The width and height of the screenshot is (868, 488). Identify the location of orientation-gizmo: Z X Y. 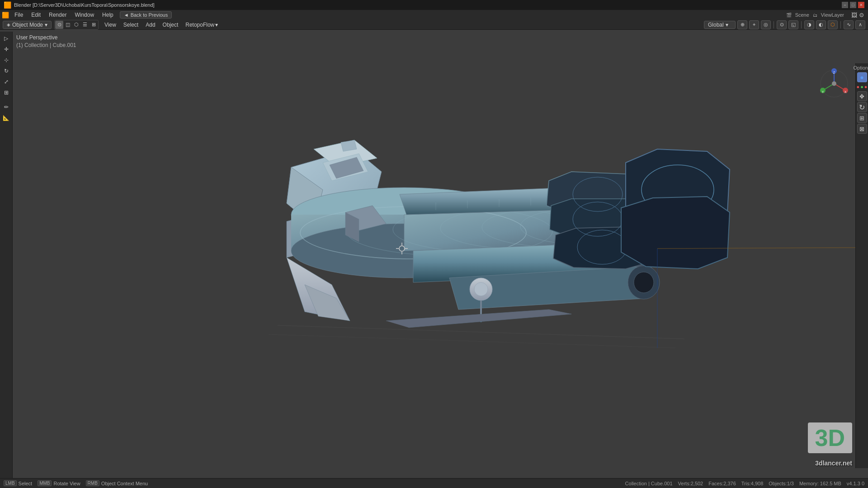
(834, 84).